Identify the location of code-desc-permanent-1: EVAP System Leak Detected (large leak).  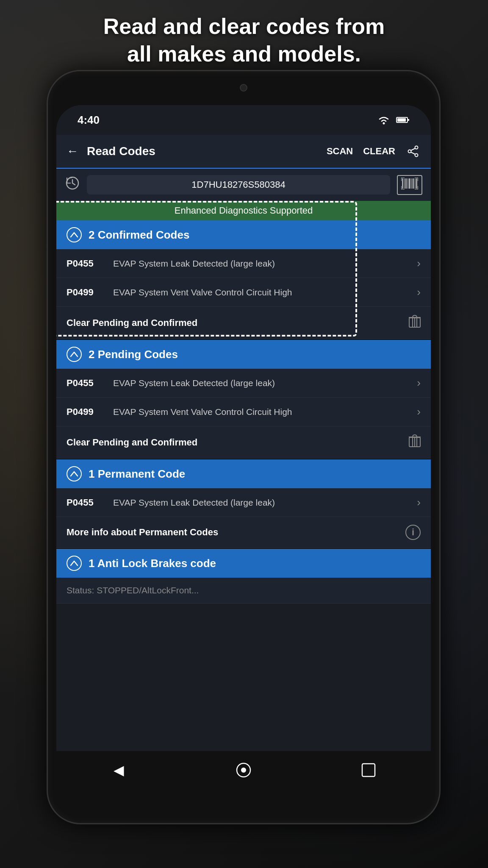
(261, 503).